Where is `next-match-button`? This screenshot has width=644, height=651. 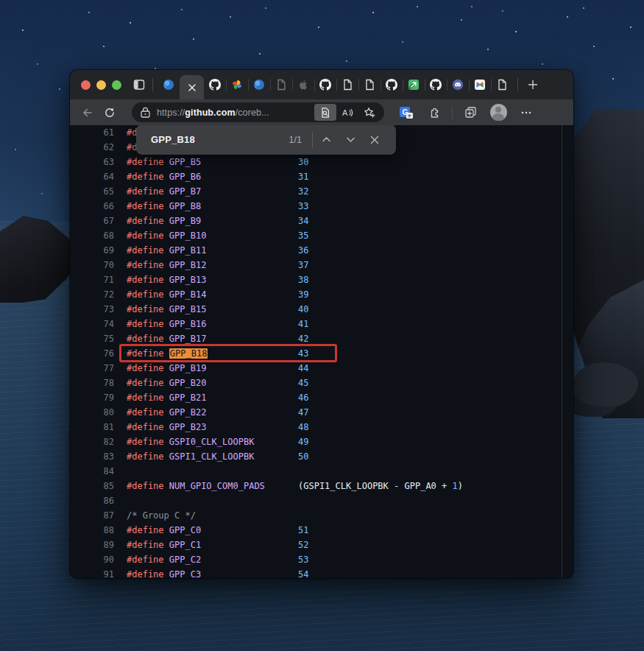
next-match-button is located at coordinates (350, 140).